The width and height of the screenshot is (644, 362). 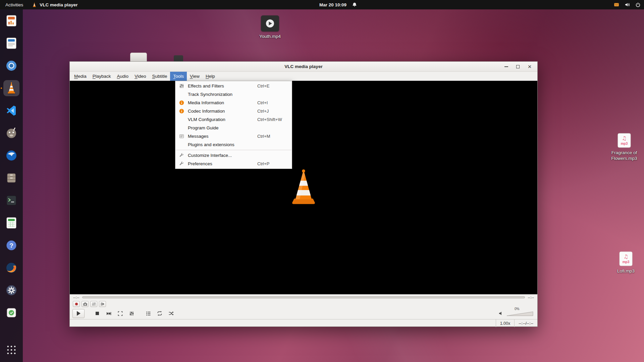 What do you see at coordinates (103, 304) in the screenshot?
I see `frame-by-frame-button` at bounding box center [103, 304].